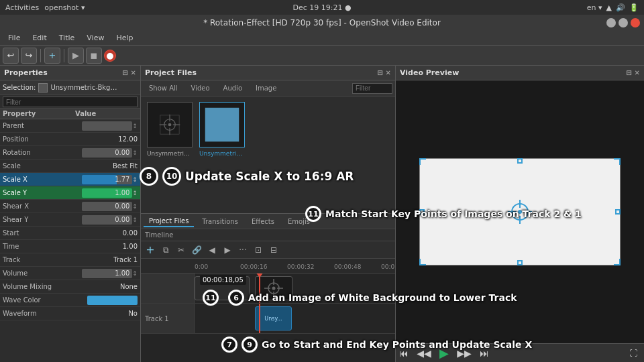  Describe the element at coordinates (113, 260) in the screenshot. I see `property-value-track: Track 1` at that location.